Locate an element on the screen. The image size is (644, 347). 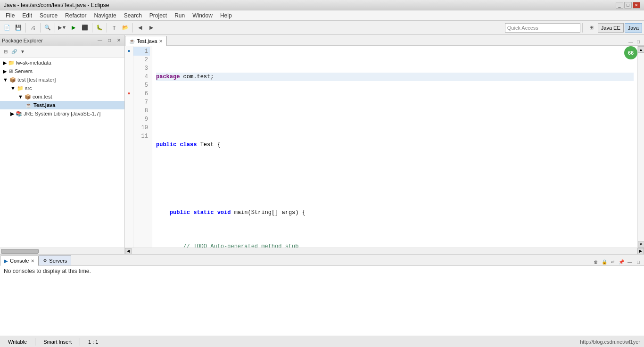
tab-close-button: ✕ is located at coordinates (161, 41).